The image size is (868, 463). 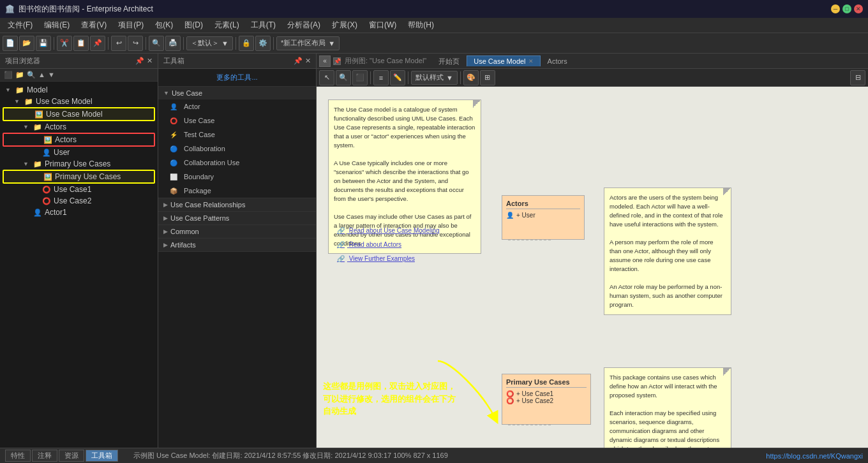 What do you see at coordinates (337, 61) in the screenshot?
I see `pin-diagram-btn: 📌` at bounding box center [337, 61].